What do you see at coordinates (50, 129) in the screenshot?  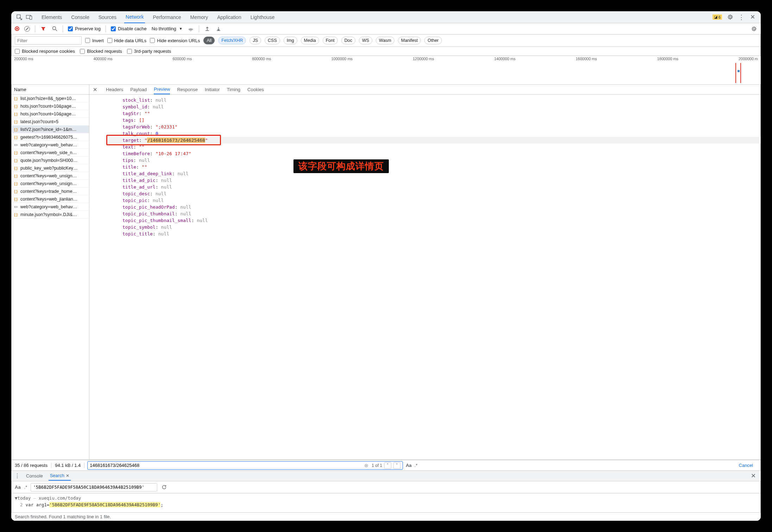 I see `request-row: {;}listV2.json?since_id=-1&m…` at bounding box center [50, 129].